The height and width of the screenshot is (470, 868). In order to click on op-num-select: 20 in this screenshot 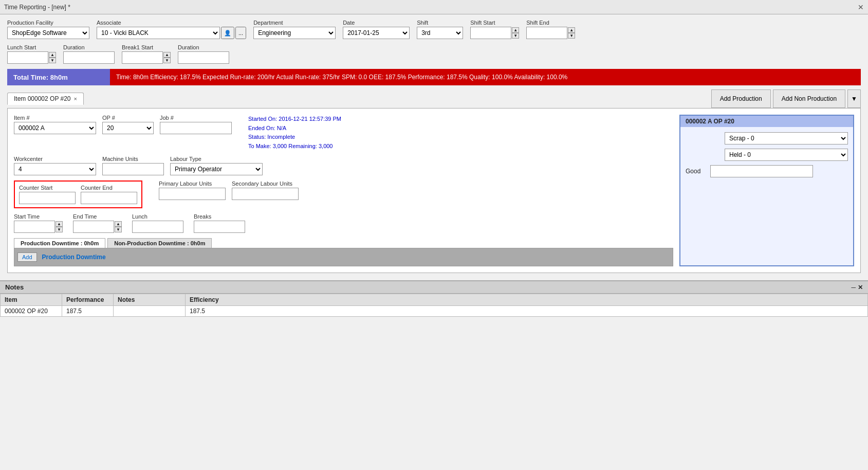, I will do `click(128, 128)`.